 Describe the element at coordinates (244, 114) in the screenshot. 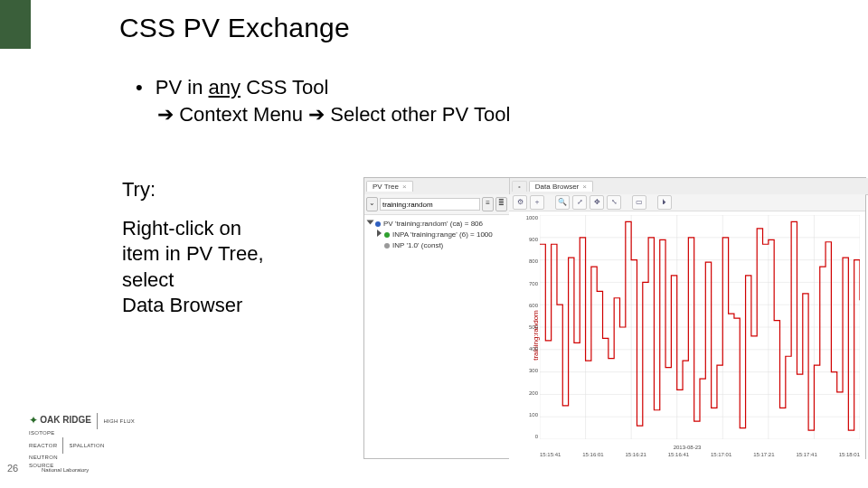

I see `bullet-line2-a: Context Menu` at that location.